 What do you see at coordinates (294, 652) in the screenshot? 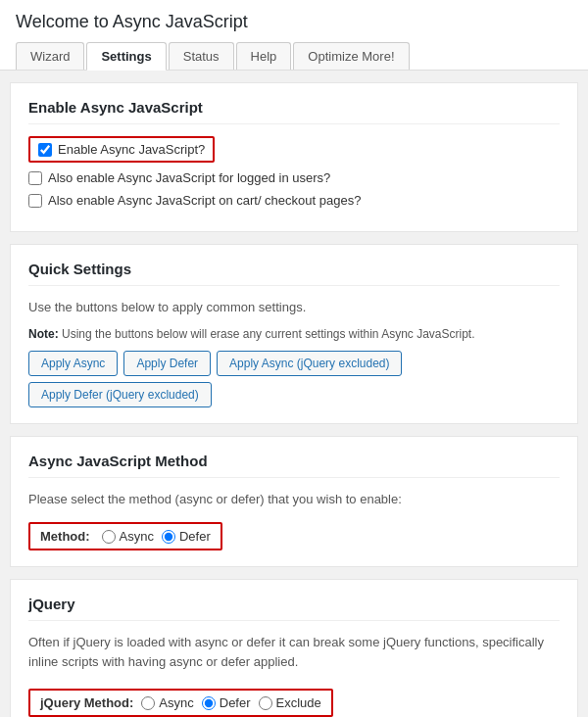
I see `jquery-description: Often if jQuery is loaded with async or …` at bounding box center [294, 652].